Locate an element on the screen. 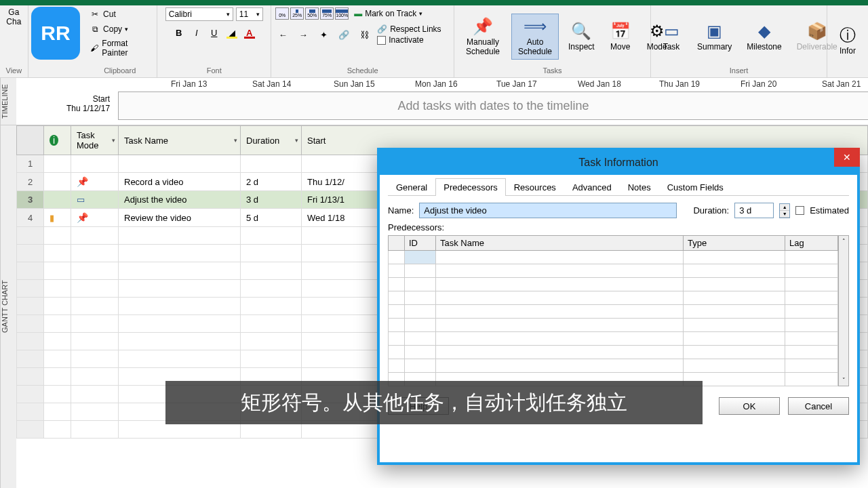 The width and height of the screenshot is (868, 488). respect-links-button: 🔗Respect Links is located at coordinates (409, 29).